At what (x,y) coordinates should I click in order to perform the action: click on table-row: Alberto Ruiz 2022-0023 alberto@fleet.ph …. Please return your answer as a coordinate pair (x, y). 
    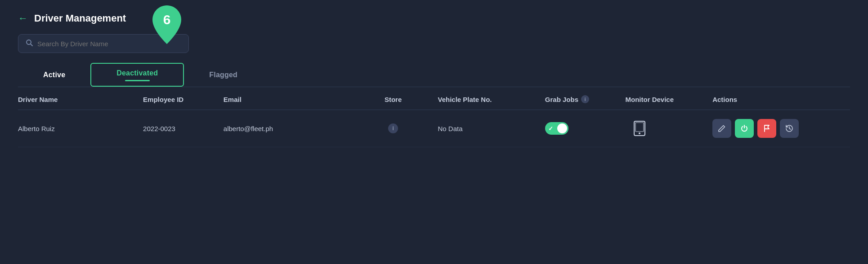
    Looking at the image, I should click on (434, 128).